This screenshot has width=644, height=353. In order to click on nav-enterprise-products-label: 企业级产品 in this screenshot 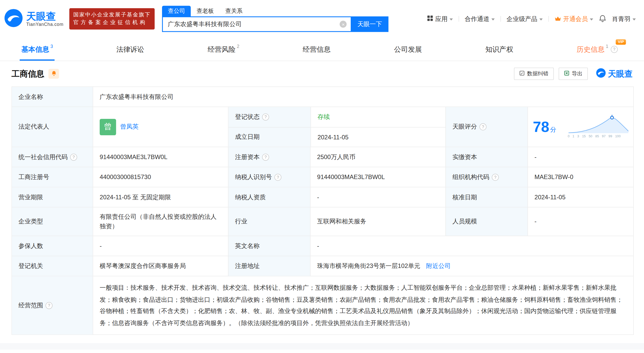, I will do `click(522, 19)`.